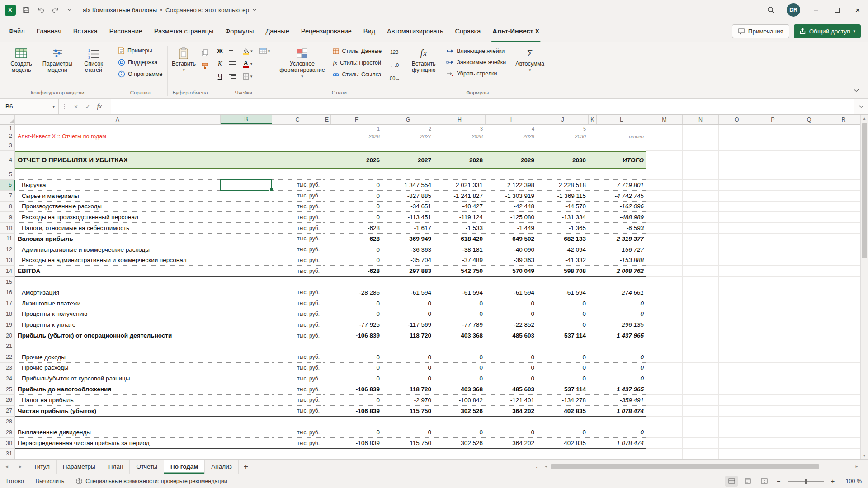 Image resolution: width=868 pixels, height=488 pixels. What do you see at coordinates (408, 293) in the screenshot?
I see `cell-G16: -61 594` at bounding box center [408, 293].